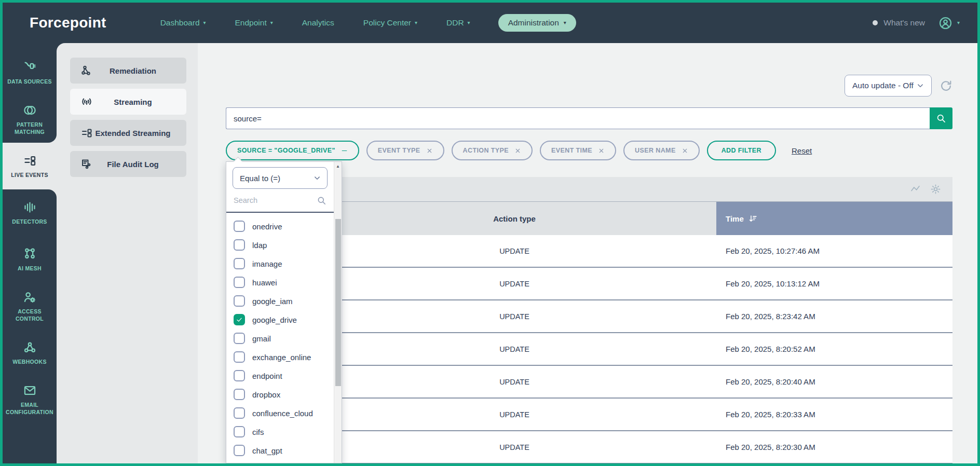  Describe the element at coordinates (30, 161) in the screenshot. I see `live-events-icon` at that location.